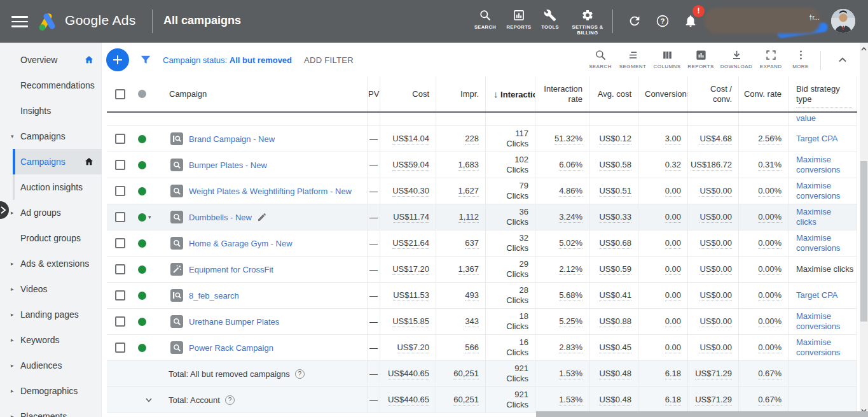  Describe the element at coordinates (228, 60) in the screenshot. I see `campaign-status-filter: Campaign status: All but removed` at that location.